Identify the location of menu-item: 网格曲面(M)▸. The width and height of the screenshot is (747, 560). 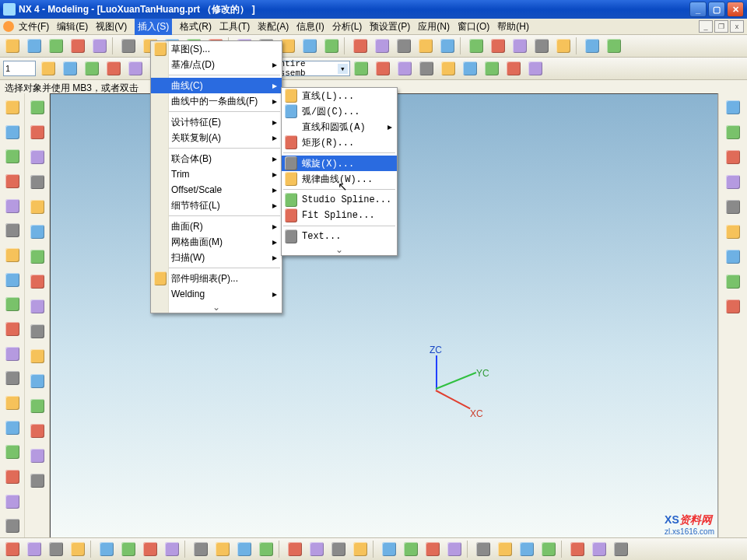
(216, 242).